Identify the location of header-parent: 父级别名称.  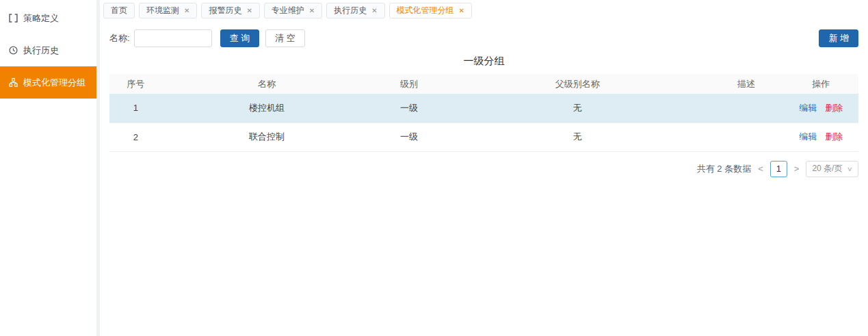
(577, 83).